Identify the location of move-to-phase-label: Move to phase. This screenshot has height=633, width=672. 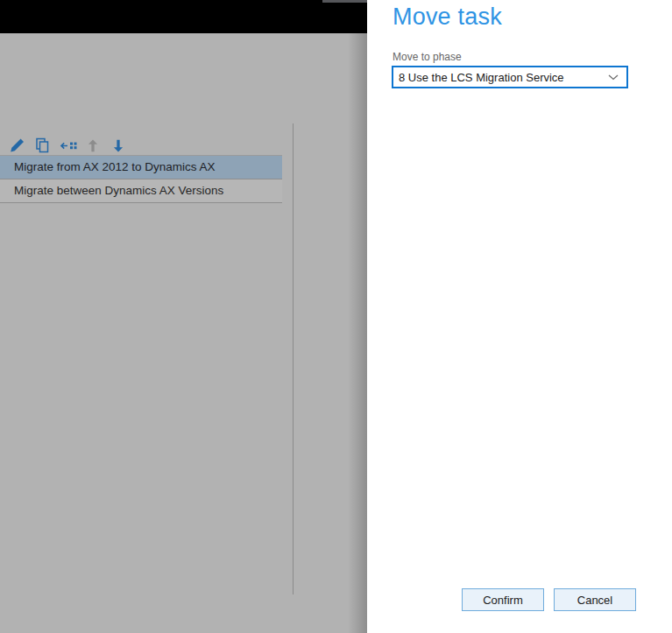
(428, 57).